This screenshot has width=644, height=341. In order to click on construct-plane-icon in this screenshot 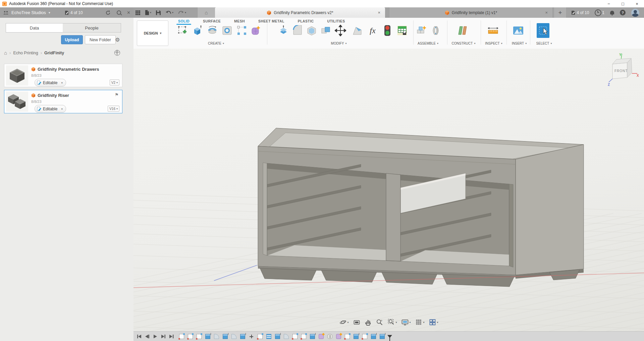, I will do `click(463, 31)`.